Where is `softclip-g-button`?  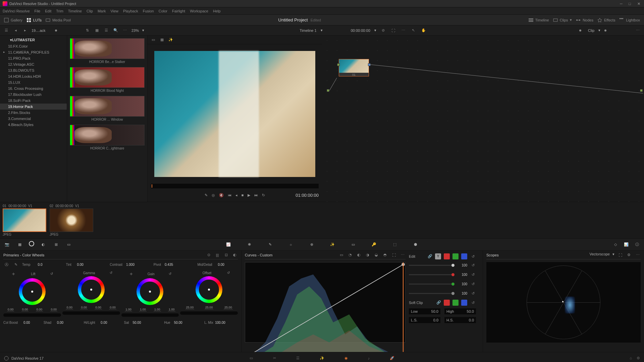 softclip-g-button is located at coordinates (455, 303).